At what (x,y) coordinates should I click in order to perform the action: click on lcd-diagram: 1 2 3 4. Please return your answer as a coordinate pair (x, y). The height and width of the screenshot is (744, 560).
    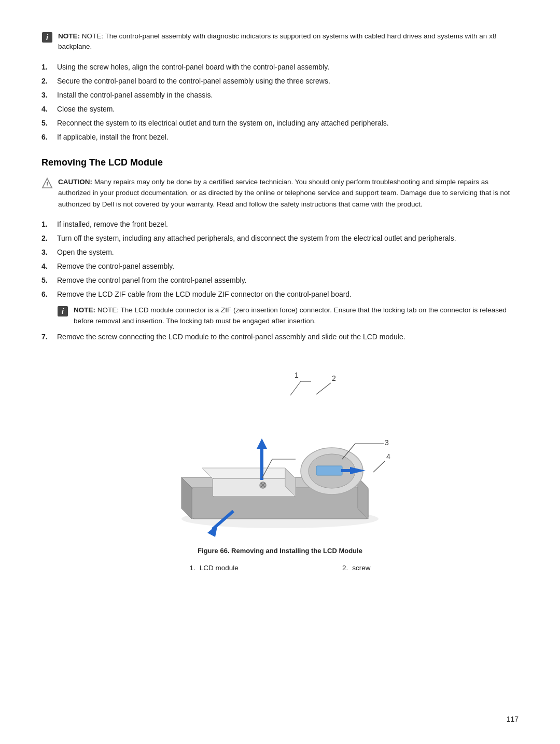
    Looking at the image, I should click on (280, 449).